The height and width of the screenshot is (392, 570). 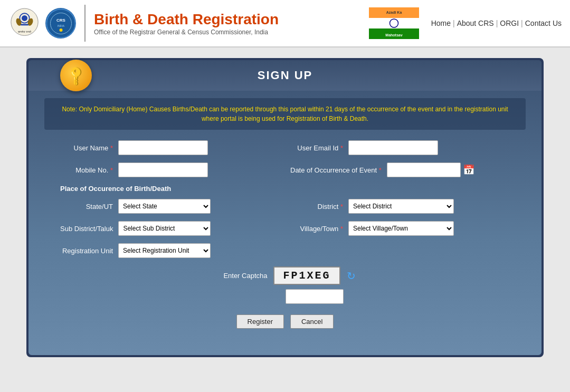 What do you see at coordinates (87, 229) in the screenshot?
I see `sub-district-label: Sub District/Taluk` at bounding box center [87, 229].